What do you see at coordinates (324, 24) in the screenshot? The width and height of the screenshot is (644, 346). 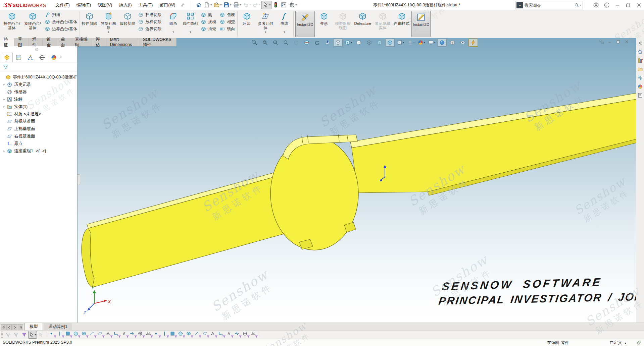 I see `deform-button: 变形` at bounding box center [324, 24].